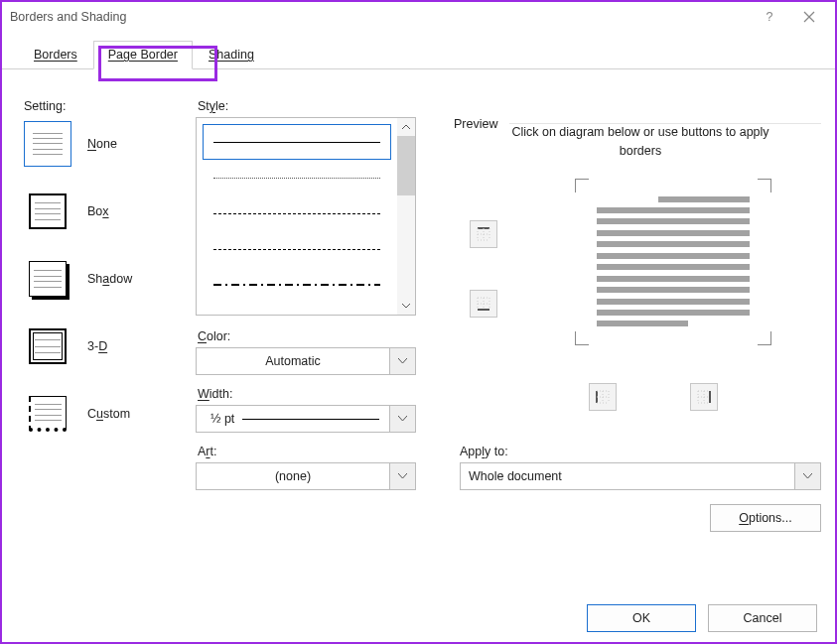  I want to click on border-left-button, so click(603, 397).